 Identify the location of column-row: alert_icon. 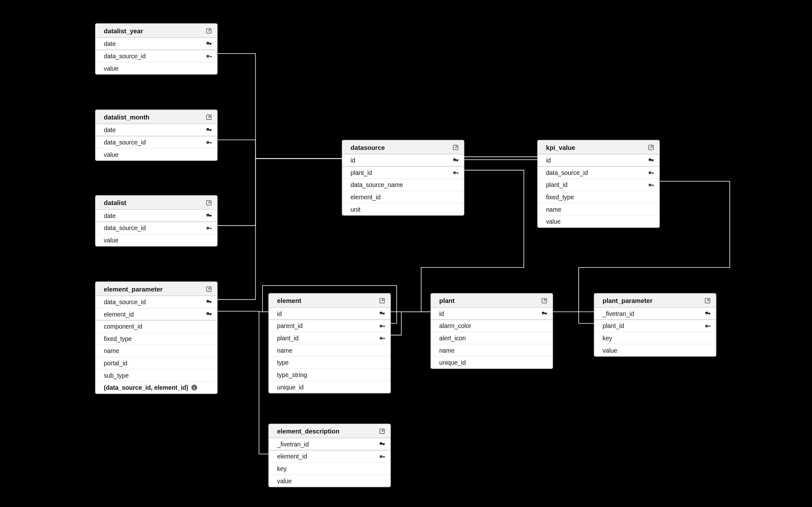
(492, 338).